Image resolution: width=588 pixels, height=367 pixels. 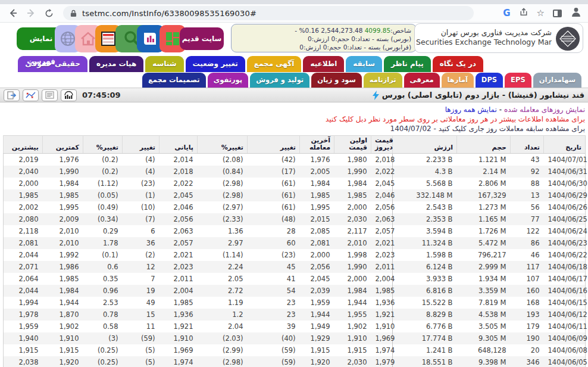 I want to click on nav-tab: آگهی مجمع, so click(x=274, y=64).